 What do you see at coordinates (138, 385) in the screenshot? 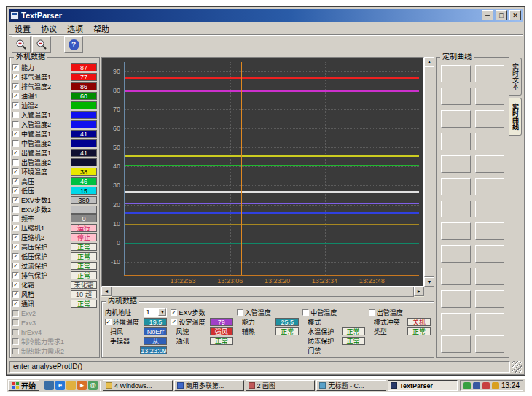
I see `taskbar-task-button: 4 Windows...` at bounding box center [138, 385].